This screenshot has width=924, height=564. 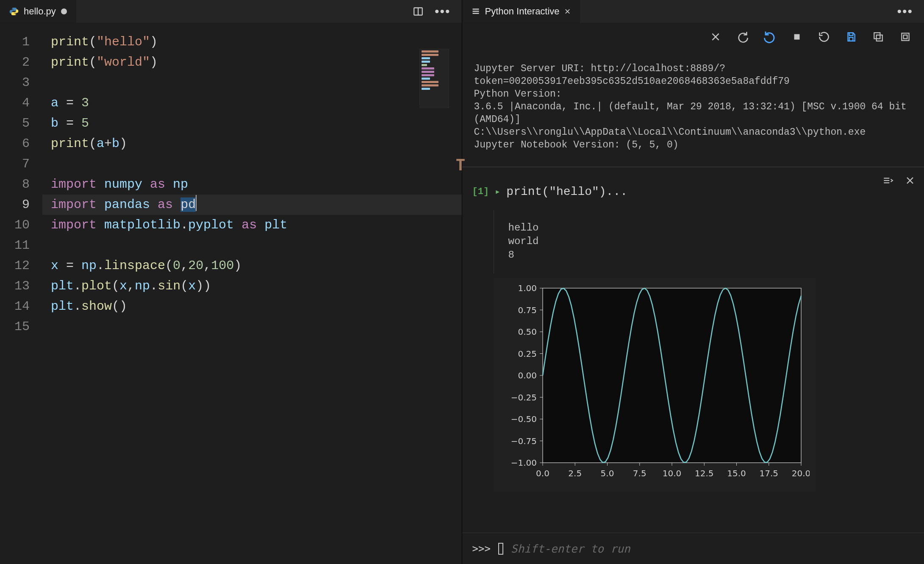 I want to click on repl-placeholder: Shift-enter to run, so click(x=571, y=549).